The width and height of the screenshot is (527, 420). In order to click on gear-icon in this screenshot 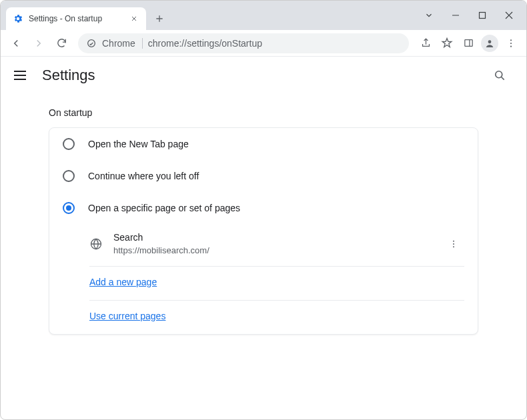, I will do `click(18, 19)`.